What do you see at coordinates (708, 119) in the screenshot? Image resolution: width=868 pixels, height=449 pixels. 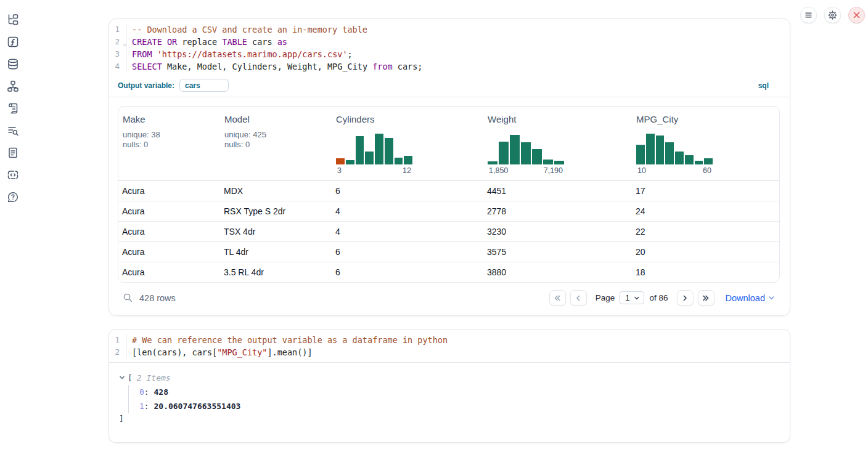 I see `column-label: MPG_City` at bounding box center [708, 119].